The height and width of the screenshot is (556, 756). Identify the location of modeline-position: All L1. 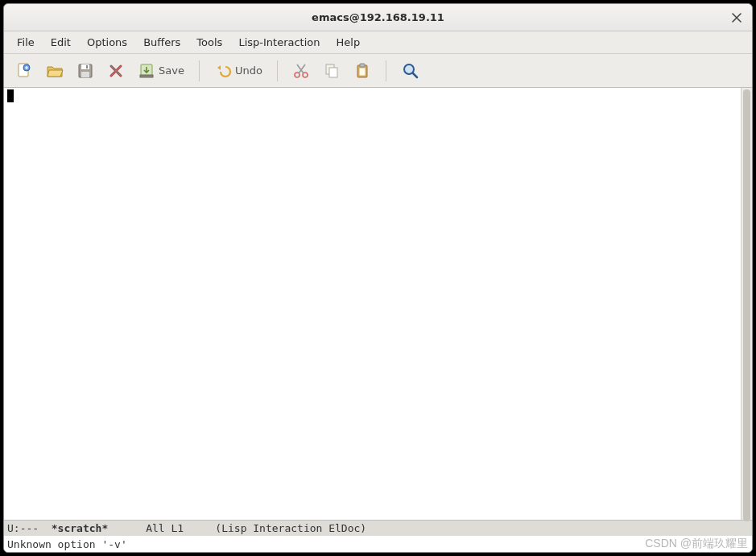
(164, 529).